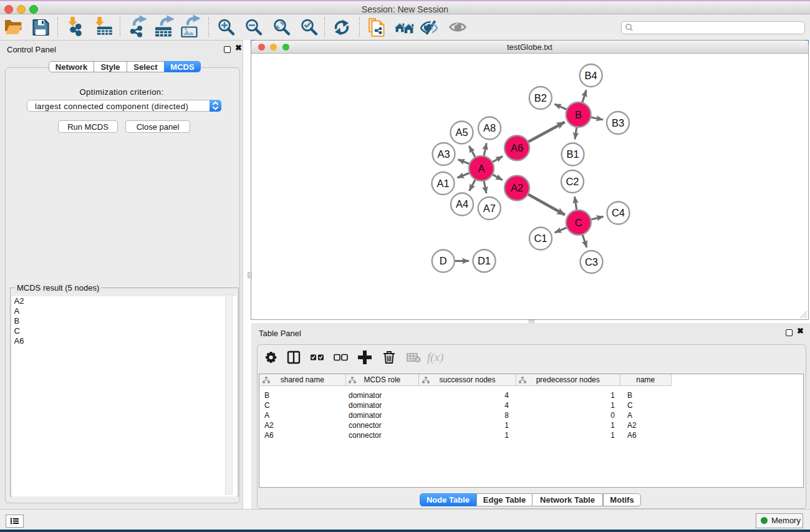 The height and width of the screenshot is (532, 810). Describe the element at coordinates (619, 213) in the screenshot. I see `svg-text: C4` at that location.